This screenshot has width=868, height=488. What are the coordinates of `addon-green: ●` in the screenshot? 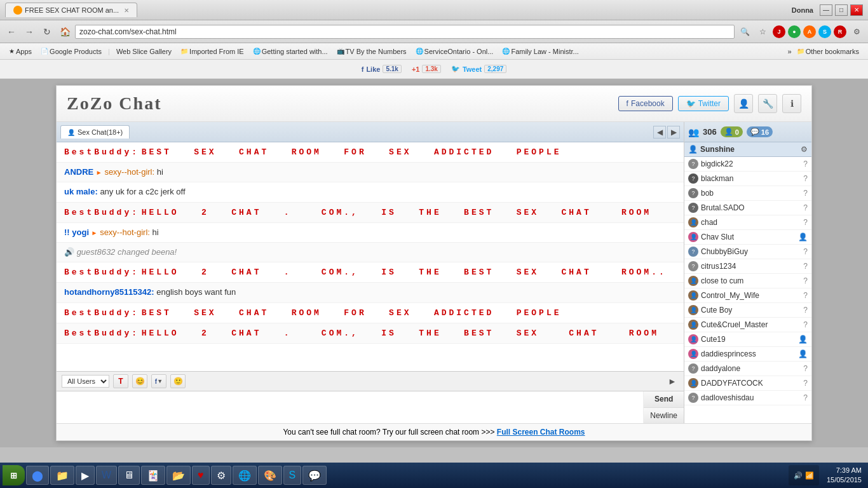 It's located at (794, 32).